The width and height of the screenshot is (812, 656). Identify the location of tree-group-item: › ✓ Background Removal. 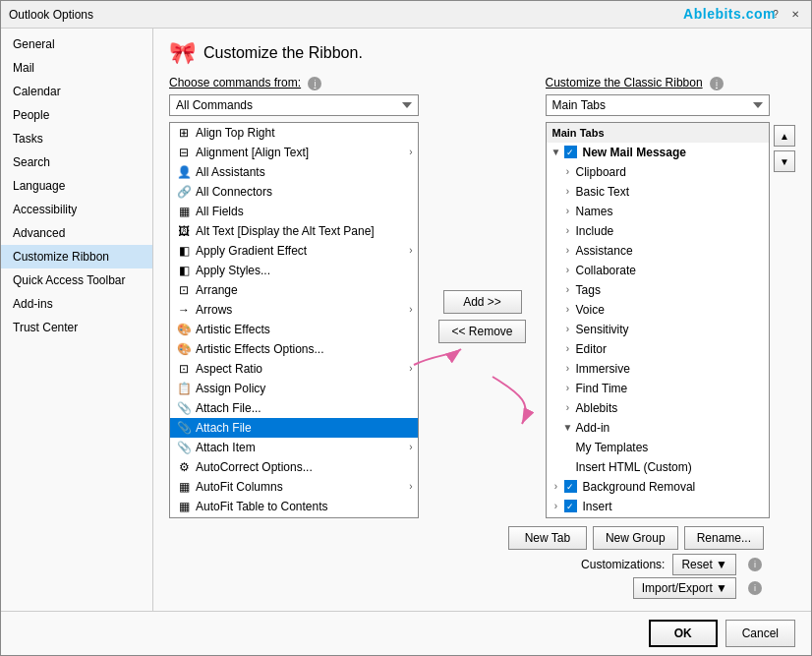
(658, 487).